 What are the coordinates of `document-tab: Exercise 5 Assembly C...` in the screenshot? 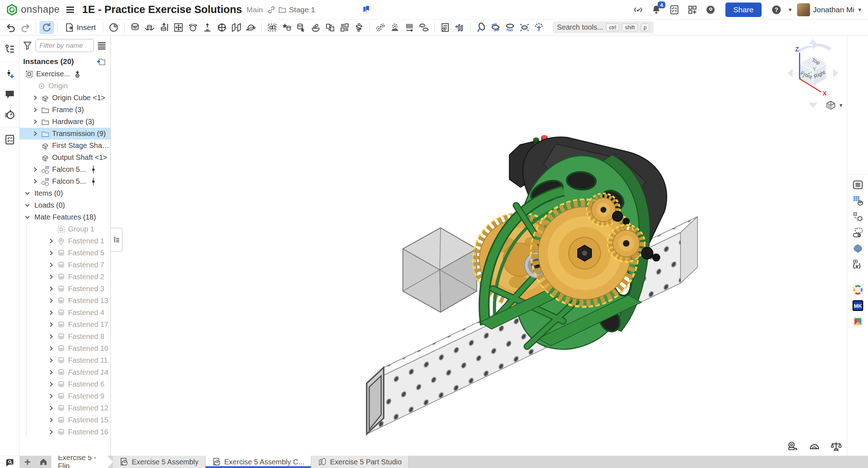 It's located at (258, 462).